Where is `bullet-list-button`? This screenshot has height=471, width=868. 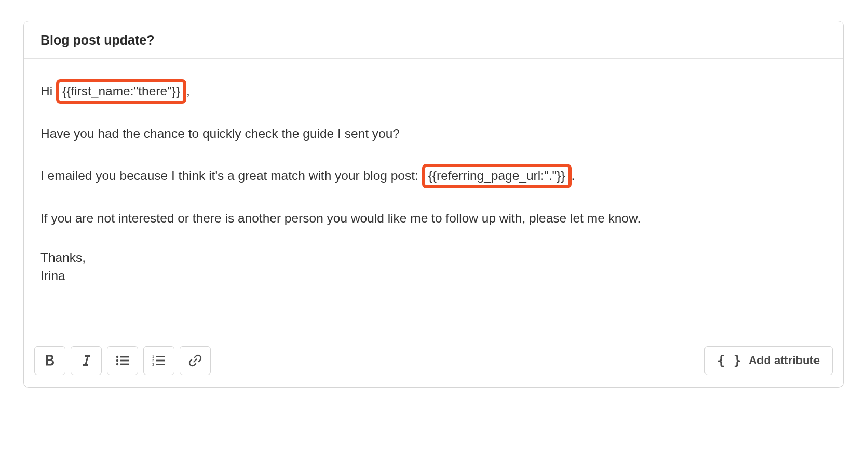 bullet-list-button is located at coordinates (123, 361).